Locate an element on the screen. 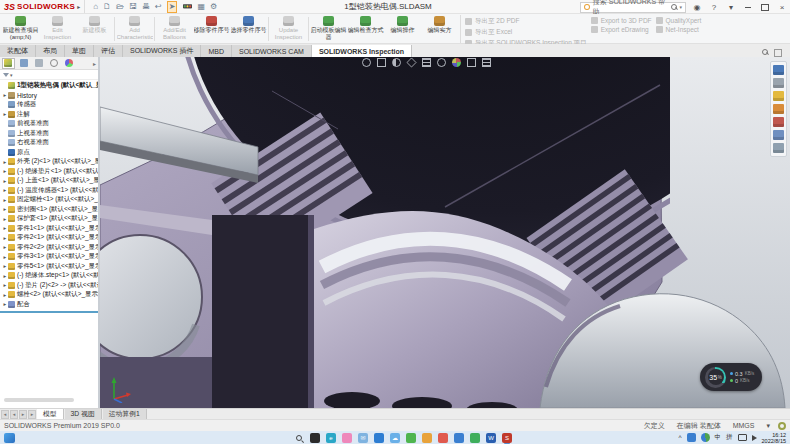  status-gear-icon is located at coordinates (782, 426).